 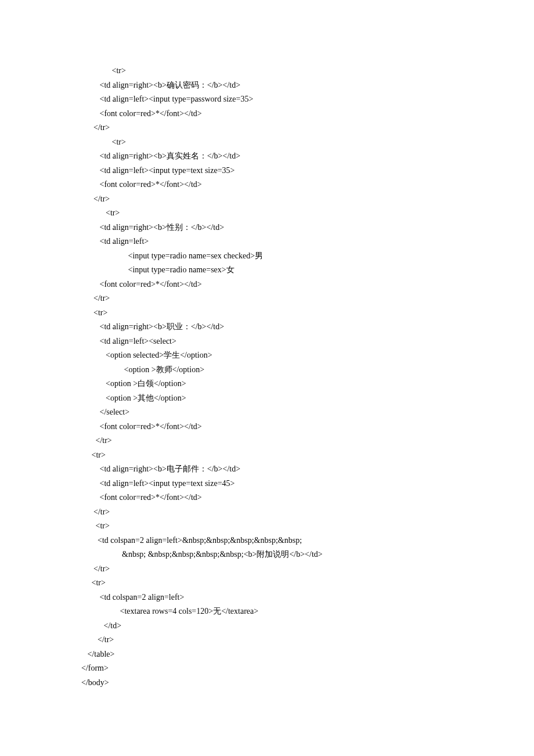 I want to click on code-line: <td align=left><input type=password size…, so click(x=308, y=100).